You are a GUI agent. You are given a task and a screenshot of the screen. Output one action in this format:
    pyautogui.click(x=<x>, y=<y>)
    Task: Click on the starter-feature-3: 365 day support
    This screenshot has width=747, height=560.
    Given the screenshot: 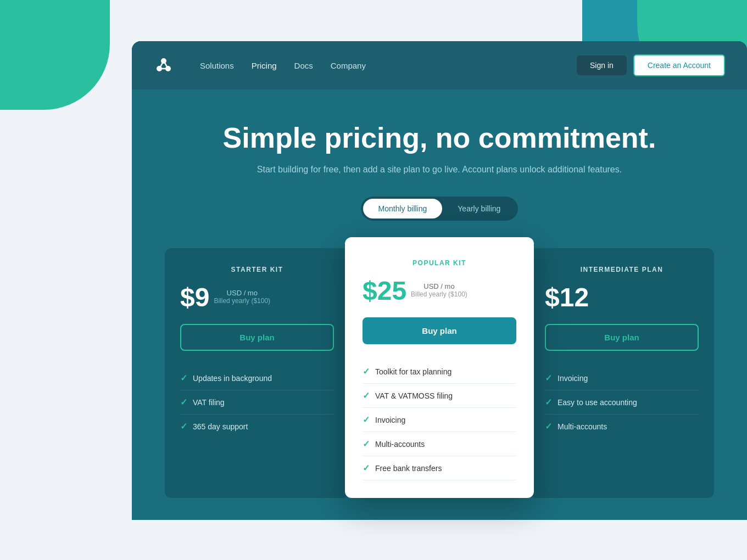 What is the action you would take?
    pyautogui.click(x=220, y=427)
    